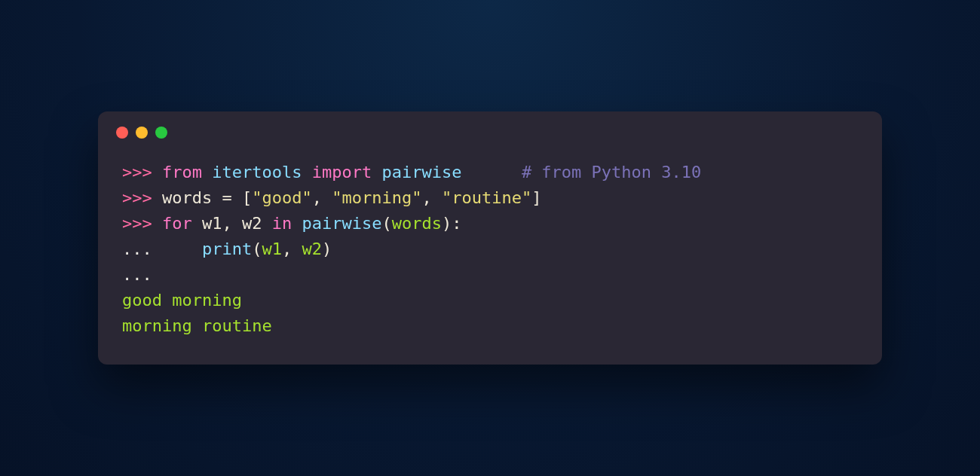 The height and width of the screenshot is (476, 980). I want to click on code-token: in, so click(282, 223).